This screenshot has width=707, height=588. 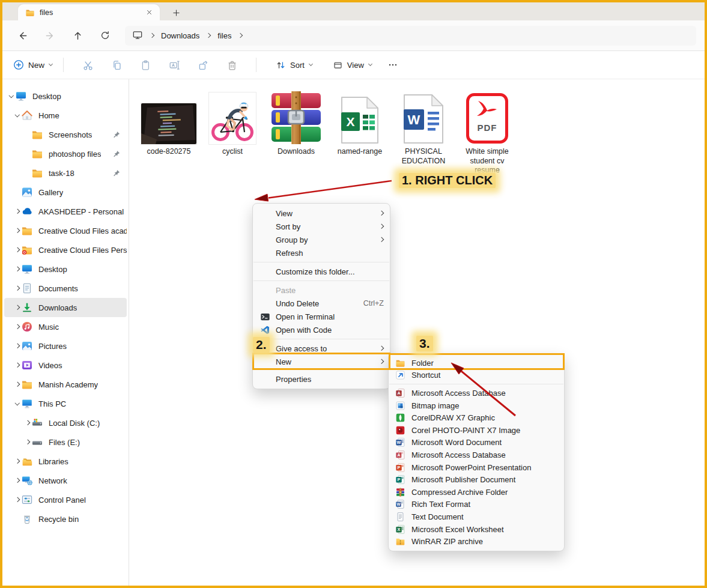 What do you see at coordinates (65, 423) in the screenshot?
I see `sidebar-item: Local Disk (C:)` at bounding box center [65, 423].